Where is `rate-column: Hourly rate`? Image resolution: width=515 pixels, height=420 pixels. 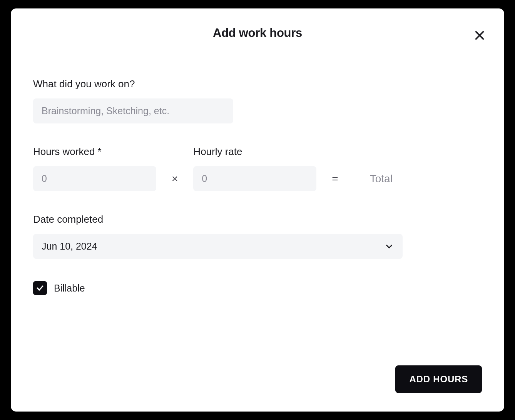 rate-column: Hourly rate is located at coordinates (255, 168).